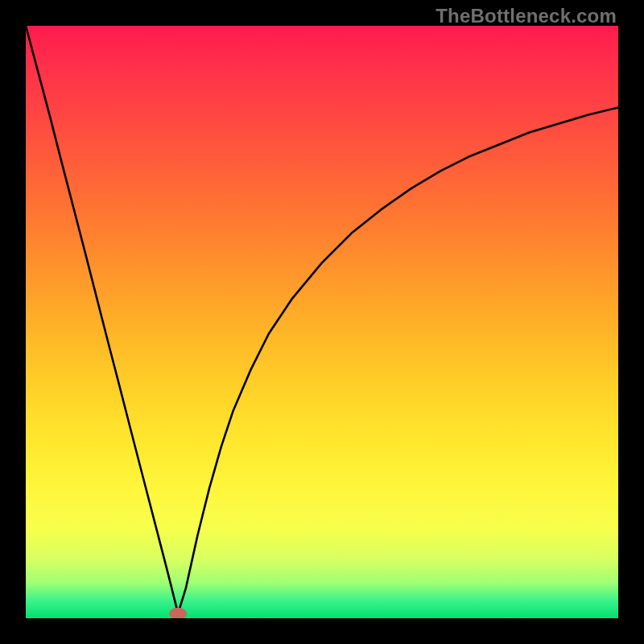  I want to click on minimum-marker, so click(178, 613).